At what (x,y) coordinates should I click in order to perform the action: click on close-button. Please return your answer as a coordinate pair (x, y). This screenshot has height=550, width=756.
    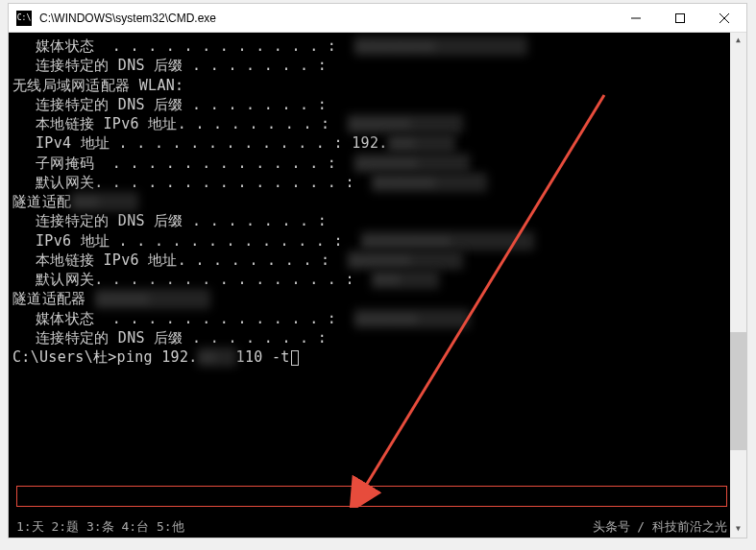
    Looking at the image, I should click on (724, 17).